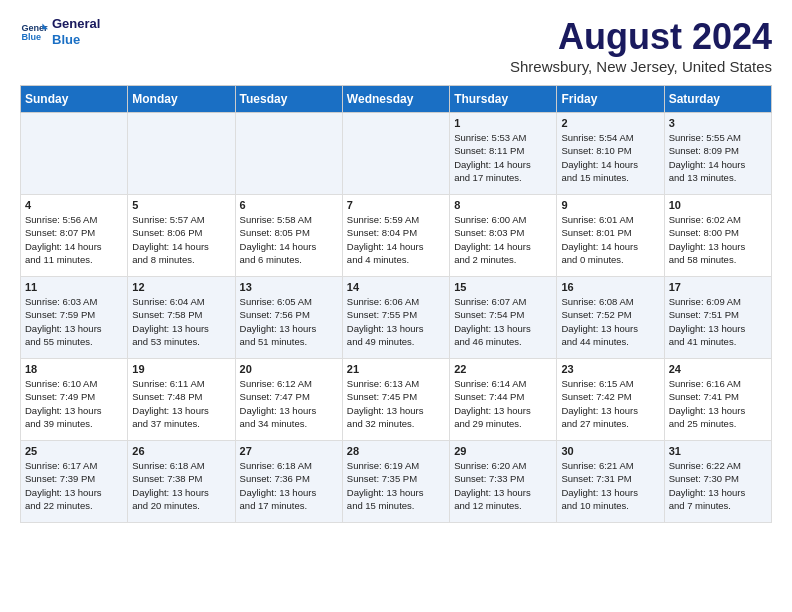  I want to click on day-info: Sunrise: 6:20 AMSunset: 7:33 PMDaylight:…, so click(503, 486).